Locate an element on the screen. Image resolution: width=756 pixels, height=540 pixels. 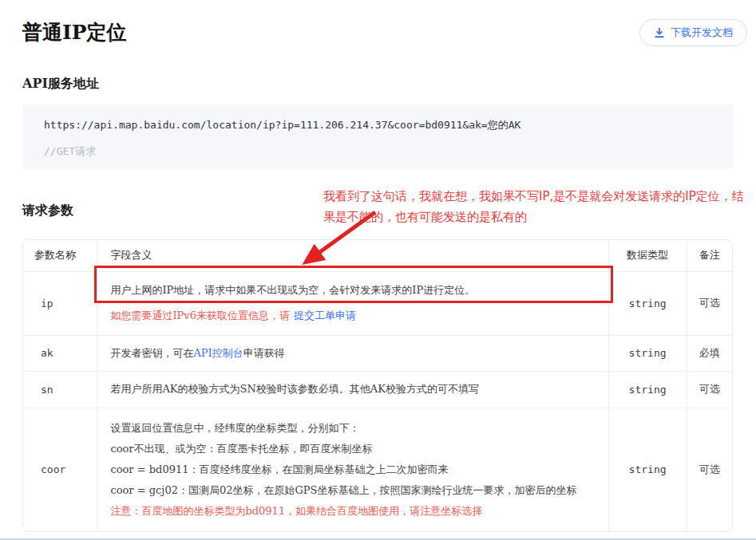
param-desc-cell: 用户上网的IP地址，请求中如果不出现或为空，会针对发来请求的IP进行定位。 如您… is located at coordinates (353, 303).